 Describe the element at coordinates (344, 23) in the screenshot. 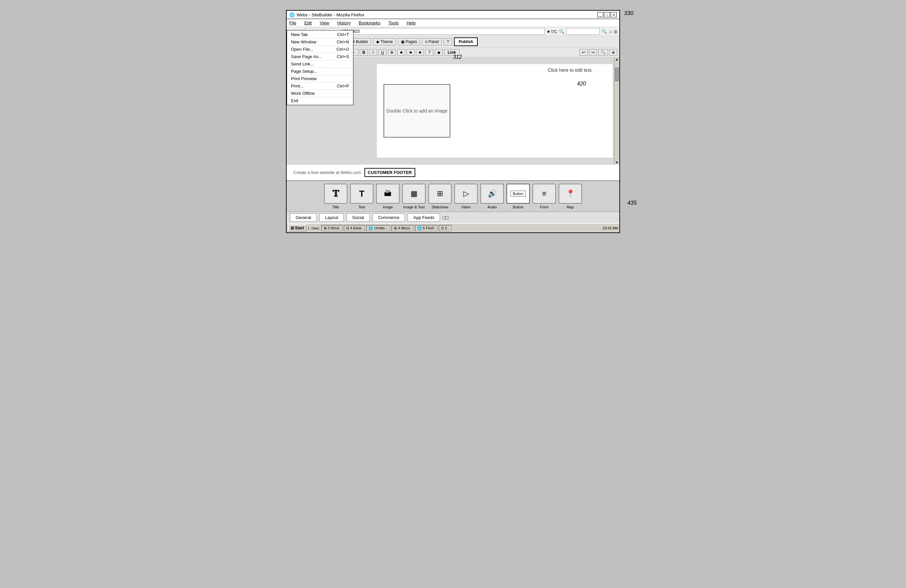

I see `menu-history: History` at that location.